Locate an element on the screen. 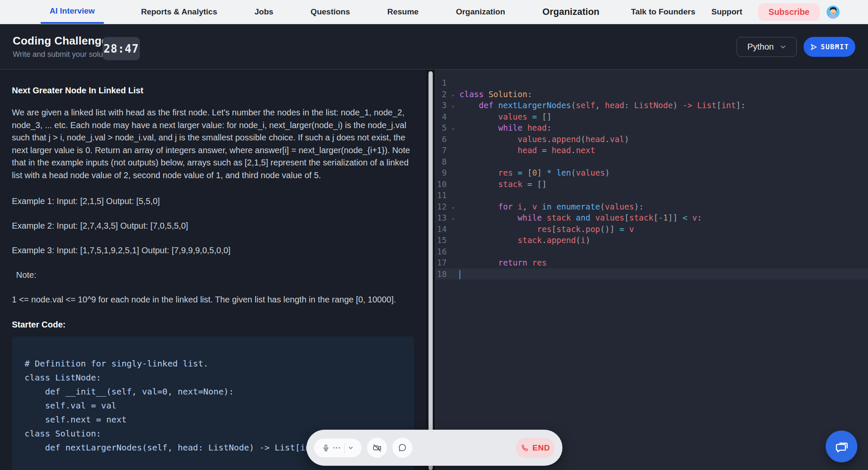 The width and height of the screenshot is (868, 470). line-number: 11 is located at coordinates (441, 195).